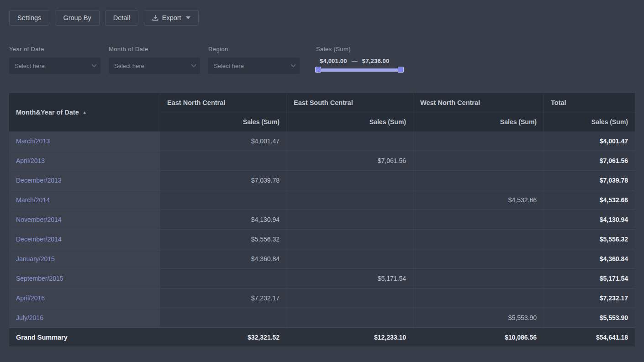 The width and height of the screenshot is (644, 362). I want to click on slider-max-value: $7,236.00, so click(376, 61).